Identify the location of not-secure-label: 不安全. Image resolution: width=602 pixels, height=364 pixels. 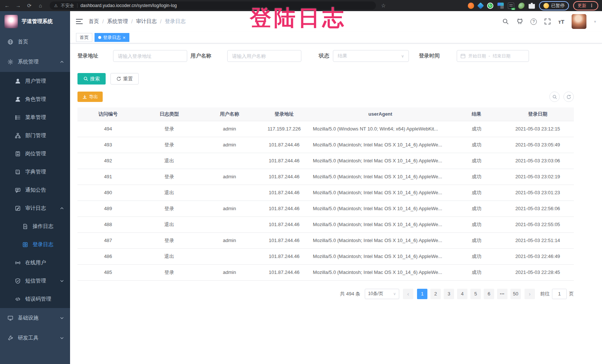
(67, 6).